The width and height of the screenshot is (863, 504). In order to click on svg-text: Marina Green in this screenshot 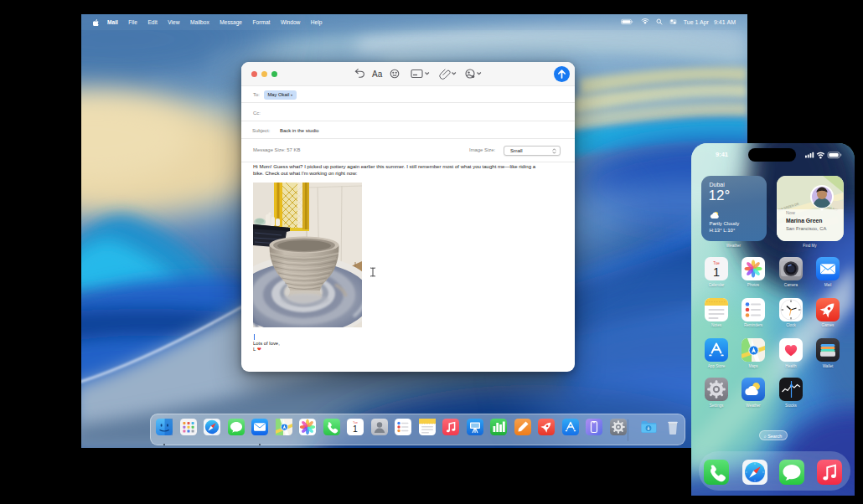, I will do `click(804, 221)`.